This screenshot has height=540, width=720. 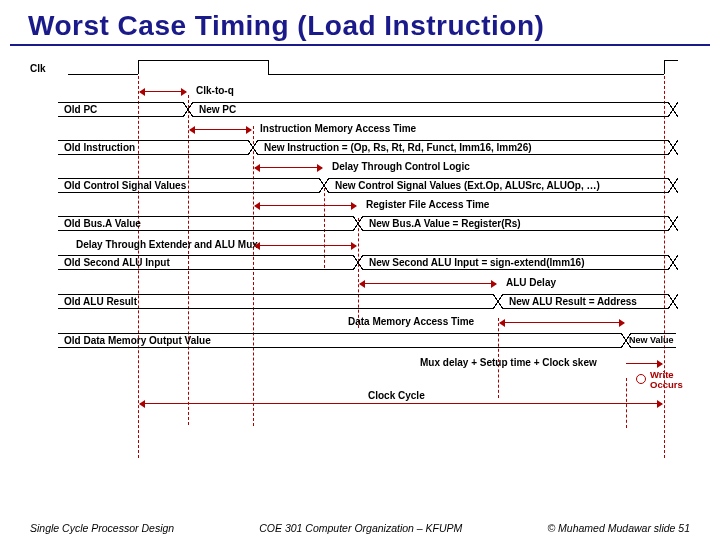 I want to click on bus-busa-new: New Bus.A Value = Register(Rs), so click(x=516, y=224).